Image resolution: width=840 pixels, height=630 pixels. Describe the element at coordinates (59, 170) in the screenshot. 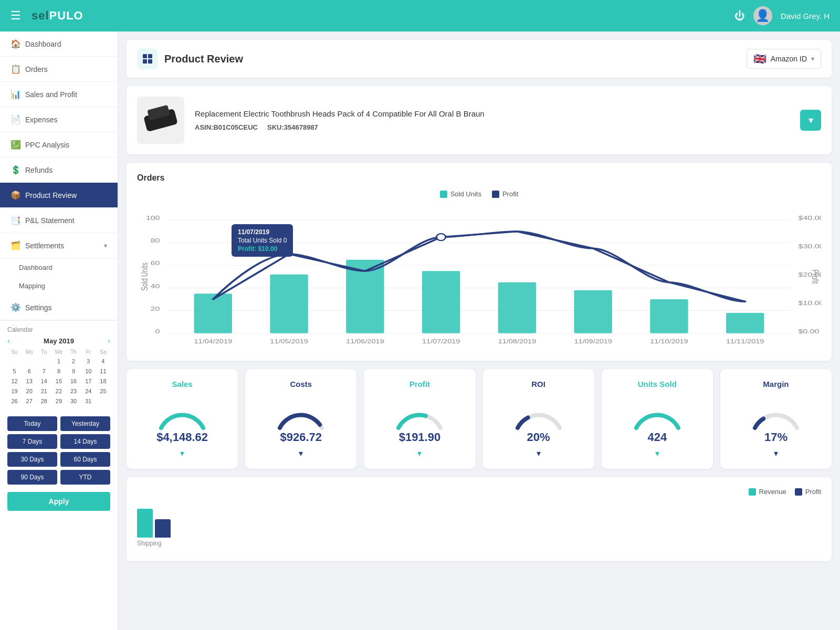

I see `sidebar-item-refunds: 💲 Refunds` at that location.